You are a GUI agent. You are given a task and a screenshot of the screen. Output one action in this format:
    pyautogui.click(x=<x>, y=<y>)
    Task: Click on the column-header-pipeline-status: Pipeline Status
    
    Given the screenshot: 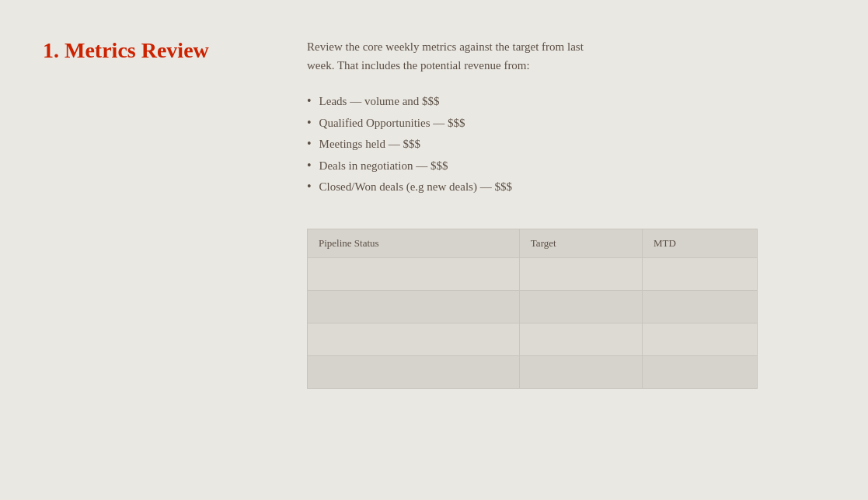 What is the action you would take?
    pyautogui.click(x=413, y=243)
    